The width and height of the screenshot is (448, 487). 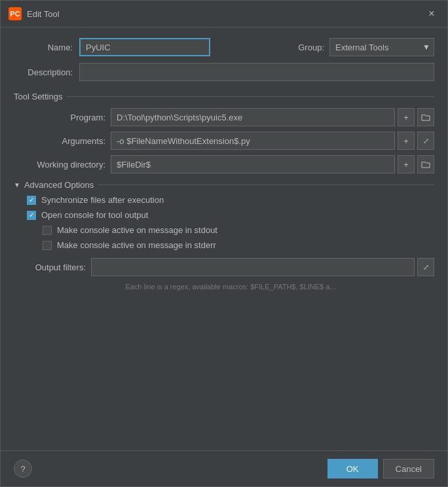 What do you see at coordinates (224, 14) in the screenshot?
I see `title-bar: PC Edit Tool ×` at bounding box center [224, 14].